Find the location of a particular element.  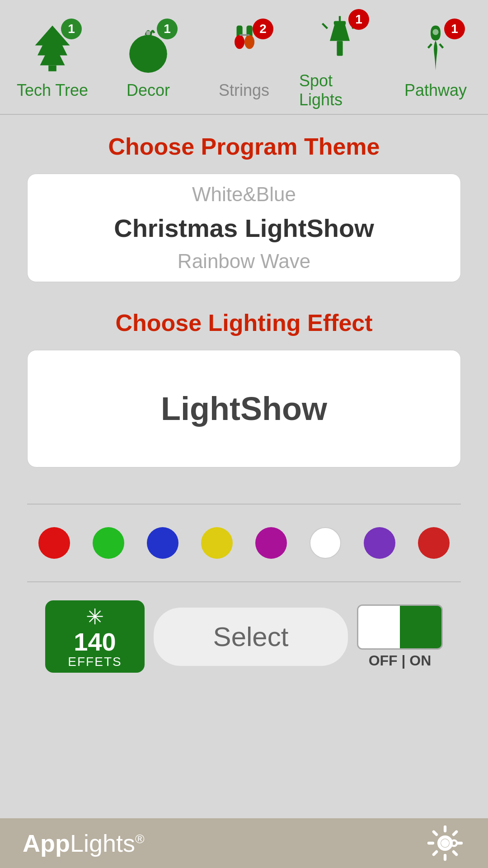

toggle-off-half is located at coordinates (379, 627).